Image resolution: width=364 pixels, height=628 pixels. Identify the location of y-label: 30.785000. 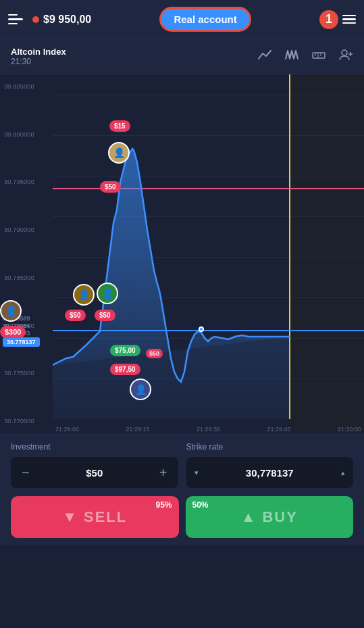
(26, 277).